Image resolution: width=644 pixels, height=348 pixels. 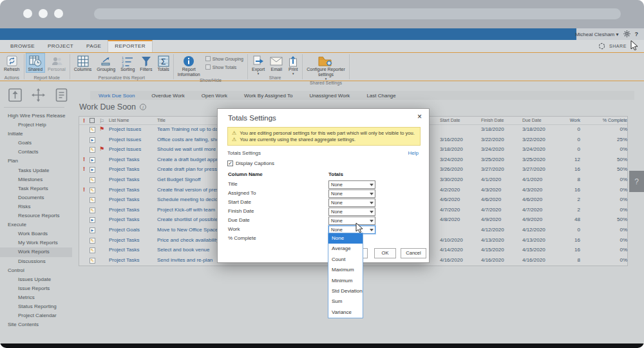 What do you see at coordinates (608, 120) in the screenshot?
I see `column-header-percent-complete: % Complete` at bounding box center [608, 120].